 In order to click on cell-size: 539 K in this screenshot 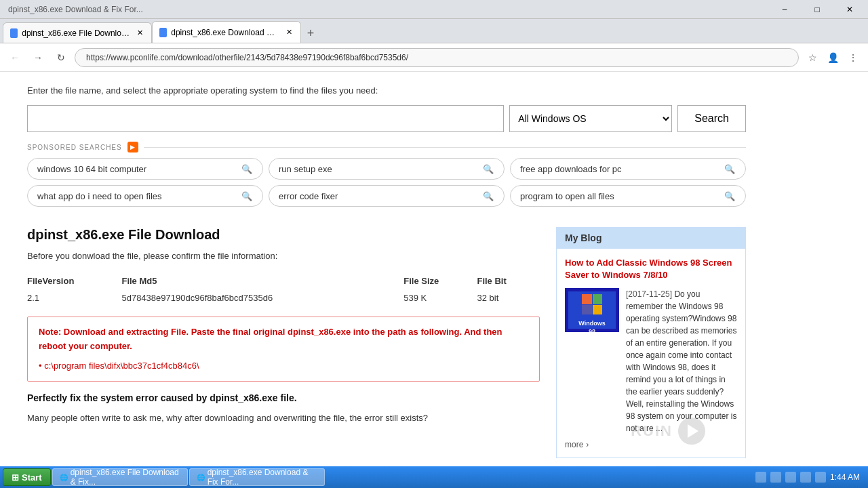, I will do `click(440, 298)`.